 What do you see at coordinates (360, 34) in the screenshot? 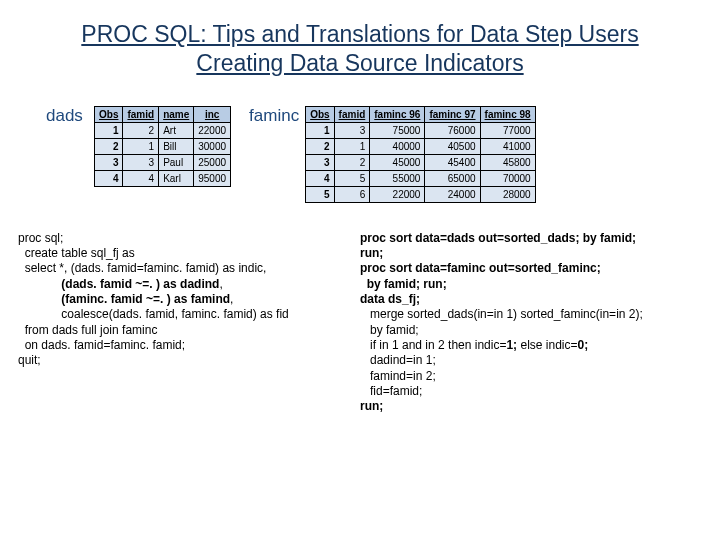
I see `title-line1: PROC SQL: Tips and Translations for Data…` at bounding box center [360, 34].